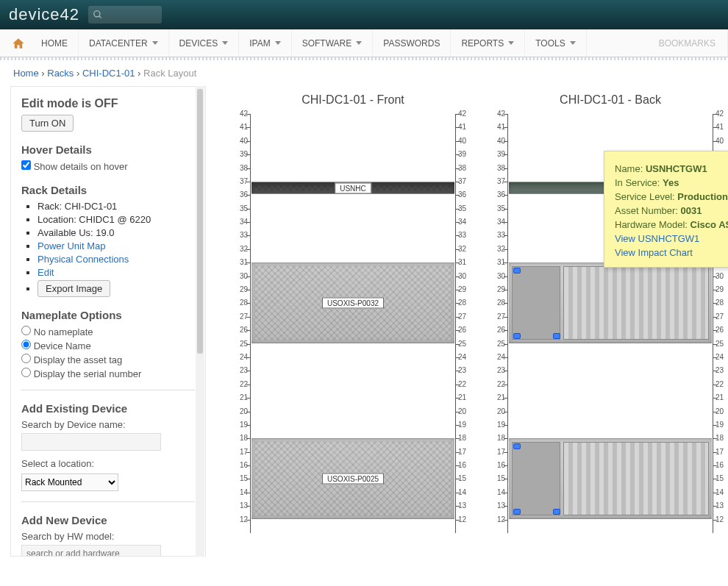 The image size is (728, 586). I want to click on addexisting-title: Add Existing Device, so click(108, 409).